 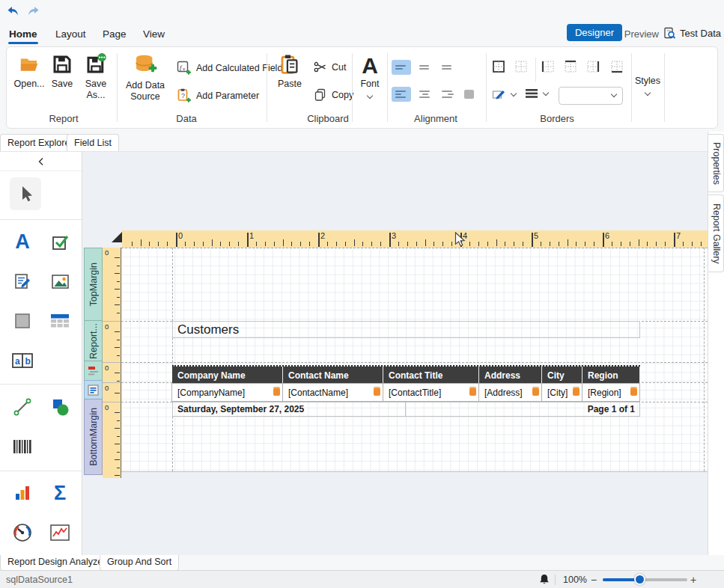 What do you see at coordinates (22, 281) in the screenshot?
I see `tool-rich-text` at bounding box center [22, 281].